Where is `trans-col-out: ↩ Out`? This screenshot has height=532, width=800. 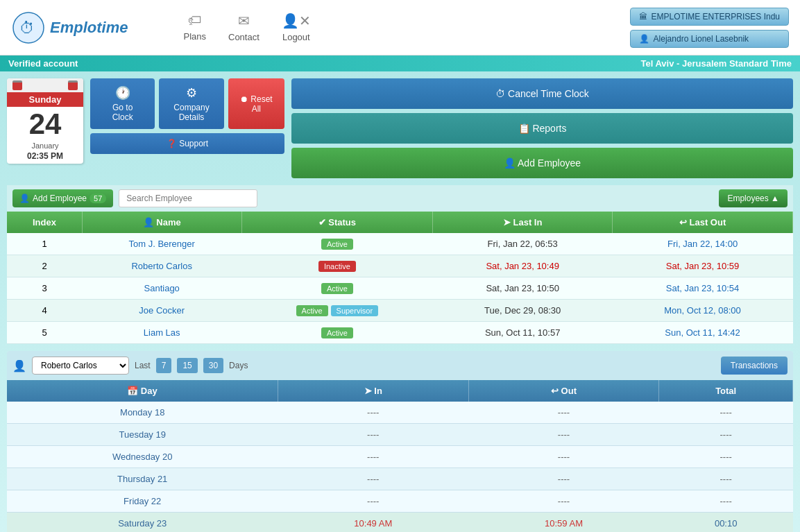 trans-col-out: ↩ Out is located at coordinates (563, 391).